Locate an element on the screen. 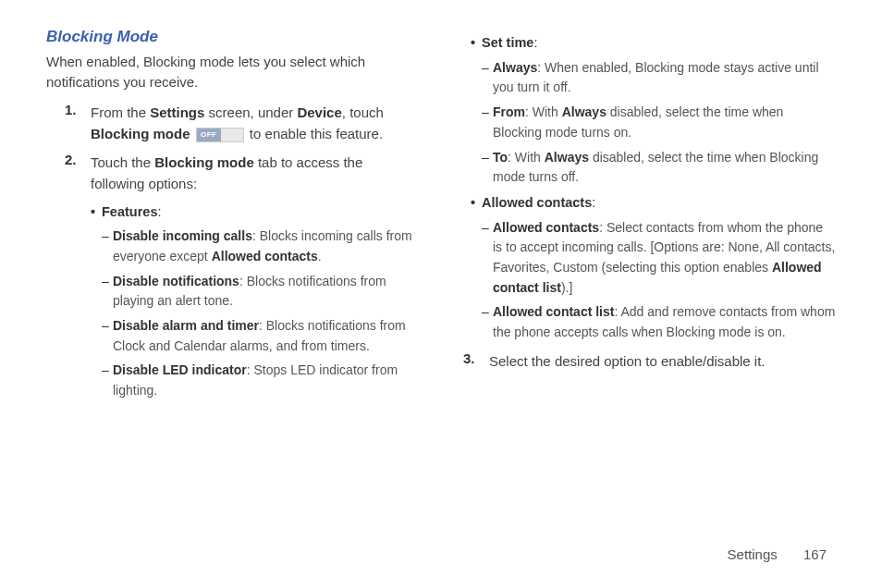  dash-allowed-contacts: Allowed contacts: Select contacts from w… is located at coordinates (658, 259).